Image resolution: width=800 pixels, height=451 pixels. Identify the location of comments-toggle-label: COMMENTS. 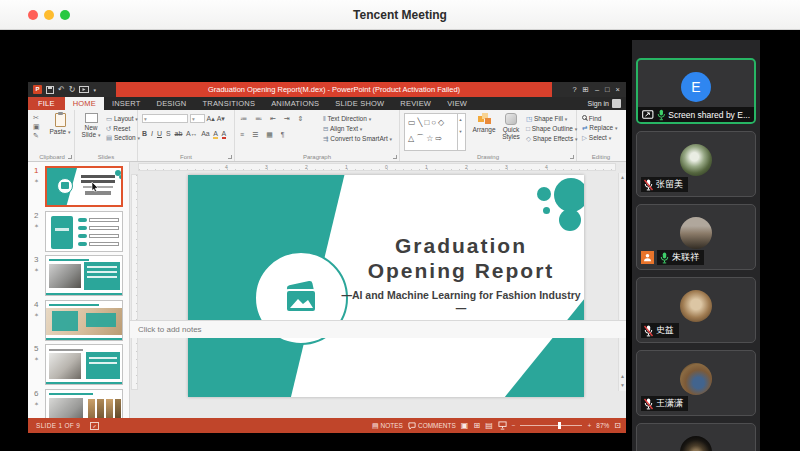
(437, 426).